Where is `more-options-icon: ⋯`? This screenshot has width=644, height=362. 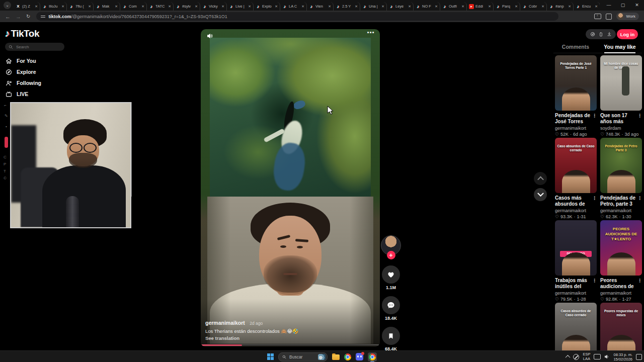
more-options-icon: ⋯ is located at coordinates (371, 33).